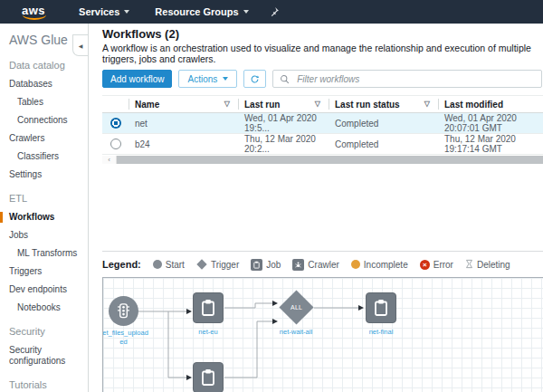 Image resolution: width=543 pixels, height=392 pixels. What do you see at coordinates (208, 308) in the screenshot?
I see `graph-node-net-eu` at bounding box center [208, 308].